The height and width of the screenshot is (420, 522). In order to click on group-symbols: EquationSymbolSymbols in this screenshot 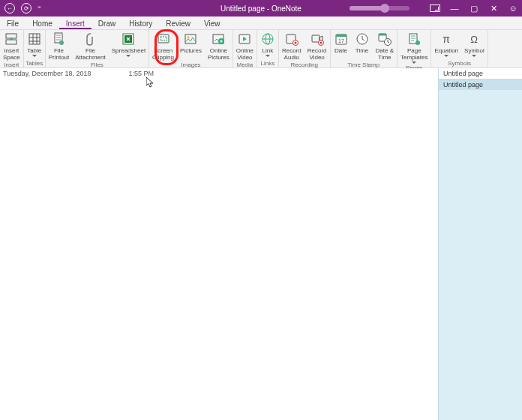, I will do `click(459, 49)`.